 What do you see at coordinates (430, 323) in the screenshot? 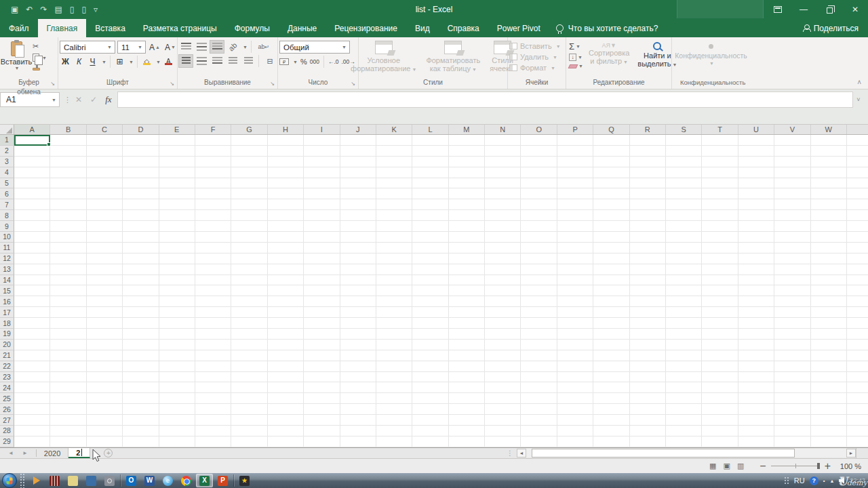
I see `cell-L18` at bounding box center [430, 323].